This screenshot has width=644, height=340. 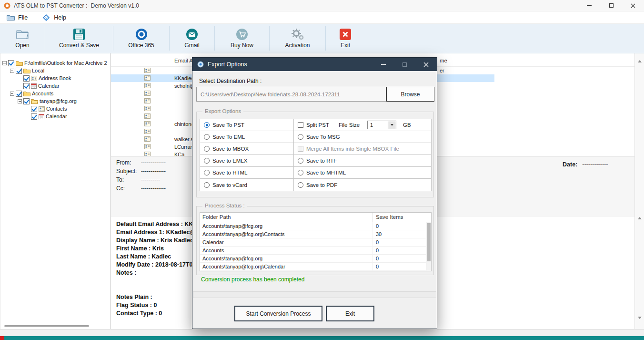 I want to click on dialog-close-button, so click(x=426, y=64).